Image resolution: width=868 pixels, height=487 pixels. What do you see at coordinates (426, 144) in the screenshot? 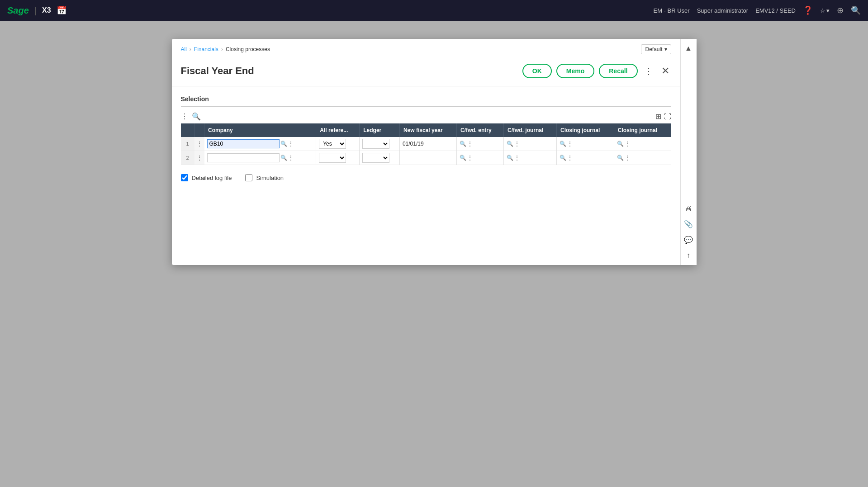
I see `table-row: 1 ⋮ 🔍 ⋮` at bounding box center [426, 144].